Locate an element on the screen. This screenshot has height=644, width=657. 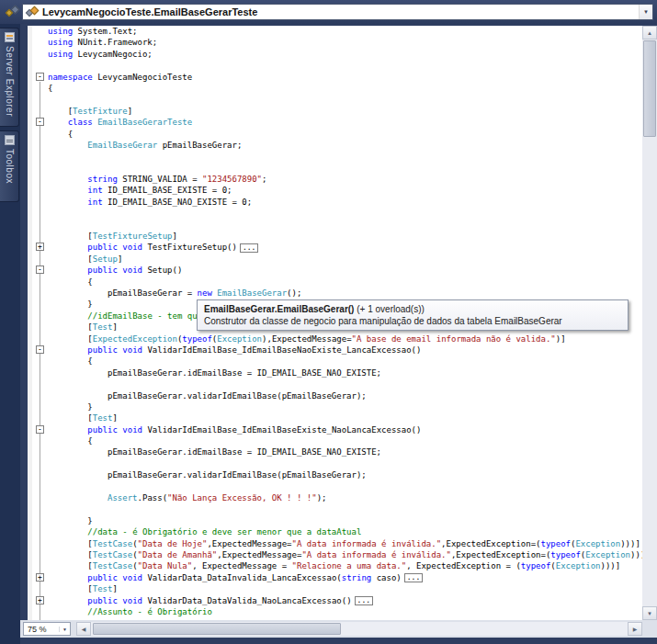
code-text: public void ValidarIdEmailBase_IdEmailBa… is located at coordinates (345, 350).